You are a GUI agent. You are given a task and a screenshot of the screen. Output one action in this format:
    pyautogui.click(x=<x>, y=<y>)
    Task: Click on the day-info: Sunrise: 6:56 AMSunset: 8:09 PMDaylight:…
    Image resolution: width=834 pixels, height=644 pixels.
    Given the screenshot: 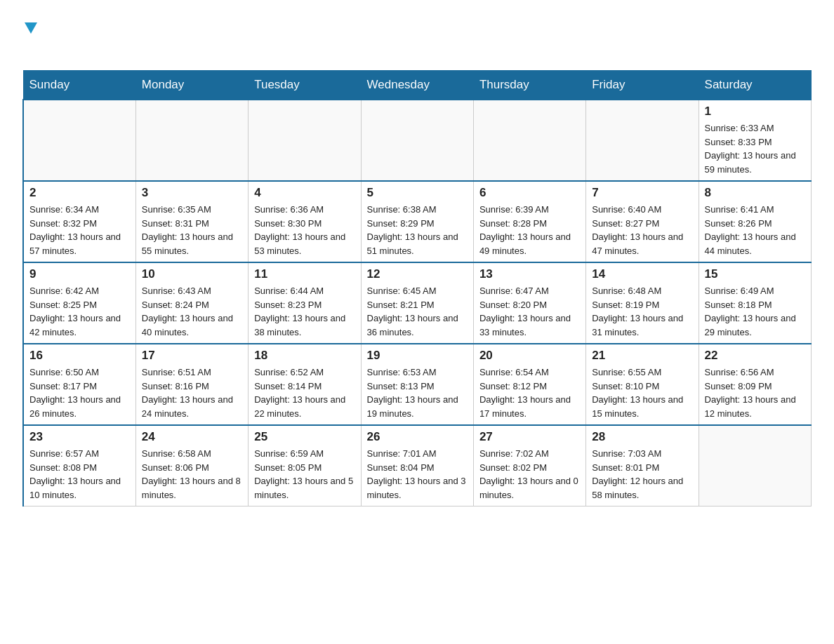 What is the action you would take?
    pyautogui.click(x=755, y=393)
    